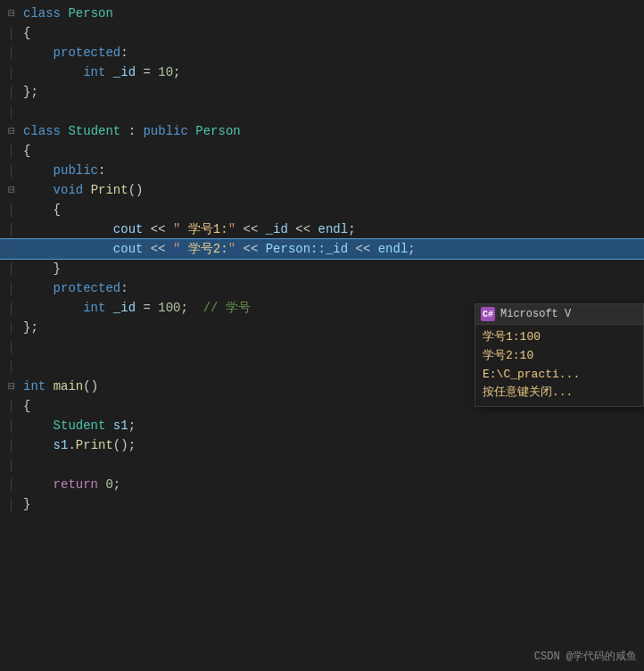 The image size is (644, 671). Describe the element at coordinates (322, 112) in the screenshot. I see `code-line: │` at that location.